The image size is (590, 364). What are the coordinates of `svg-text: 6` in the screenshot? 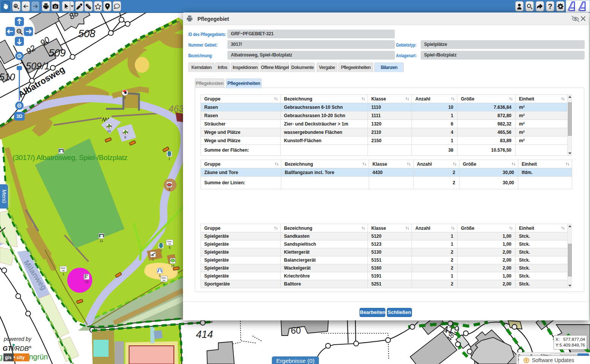 It's located at (164, 284).